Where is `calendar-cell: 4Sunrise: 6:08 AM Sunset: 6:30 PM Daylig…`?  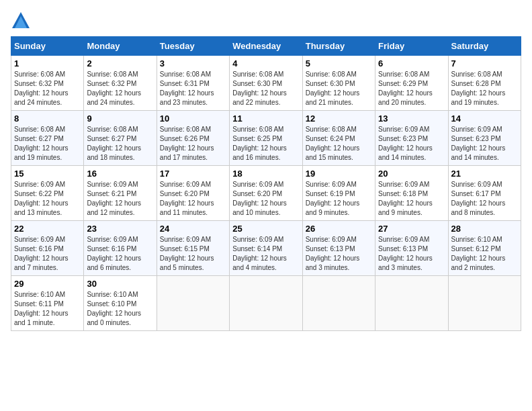 calendar-cell: 4Sunrise: 6:08 AM Sunset: 6:30 PM Daylig… is located at coordinates (266, 83).